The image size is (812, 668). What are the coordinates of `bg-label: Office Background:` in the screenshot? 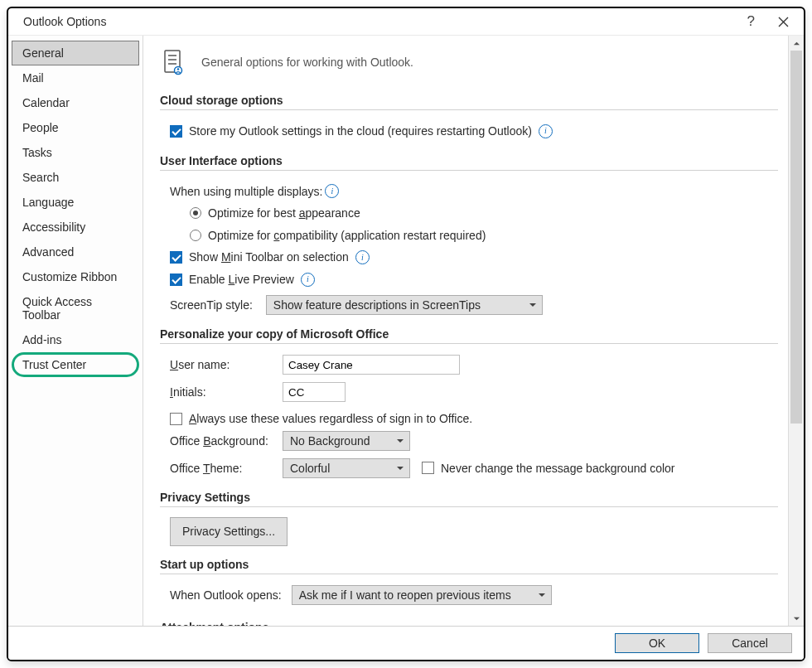 It's located at (223, 441).